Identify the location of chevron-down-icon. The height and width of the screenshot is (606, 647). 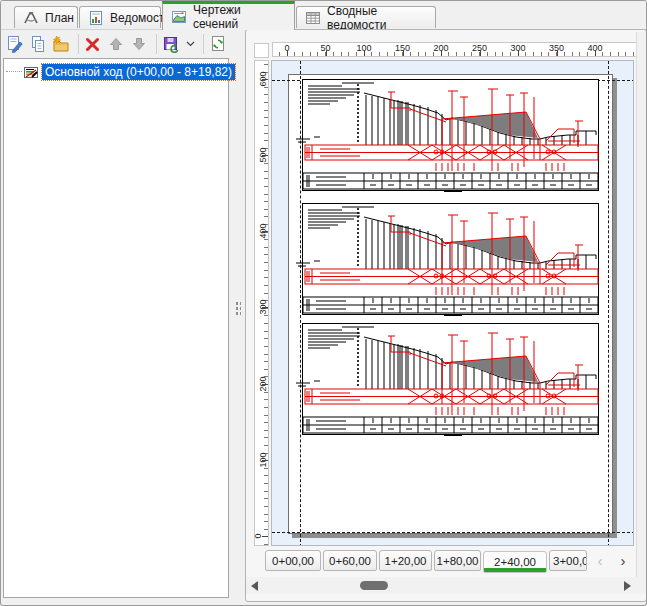
(190, 44).